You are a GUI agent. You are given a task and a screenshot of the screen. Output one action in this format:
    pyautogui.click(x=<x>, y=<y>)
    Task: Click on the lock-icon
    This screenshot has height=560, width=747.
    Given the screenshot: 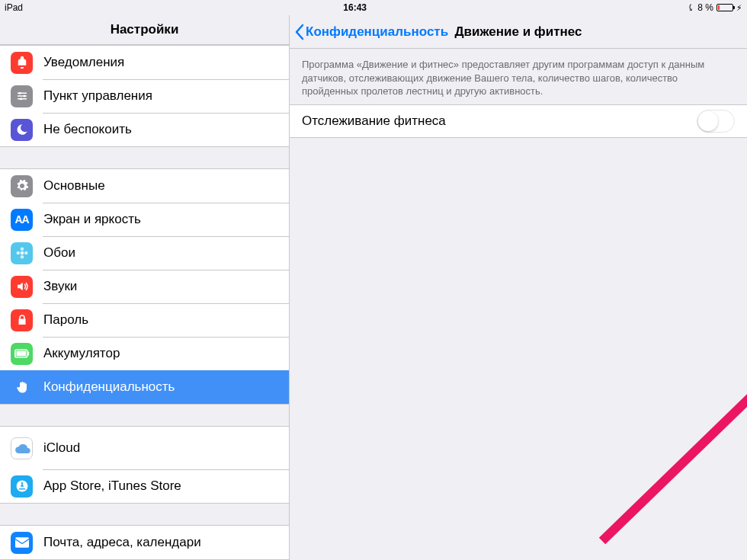 What is the action you would take?
    pyautogui.click(x=21, y=320)
    